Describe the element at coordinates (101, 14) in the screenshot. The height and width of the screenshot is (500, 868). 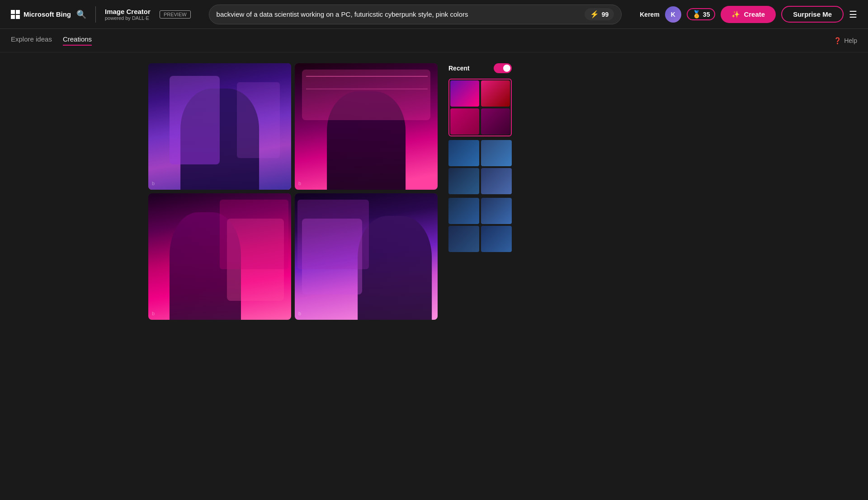
I see `header-left: Microsoft Bing 🔍 Image Creator powered b…` at that location.